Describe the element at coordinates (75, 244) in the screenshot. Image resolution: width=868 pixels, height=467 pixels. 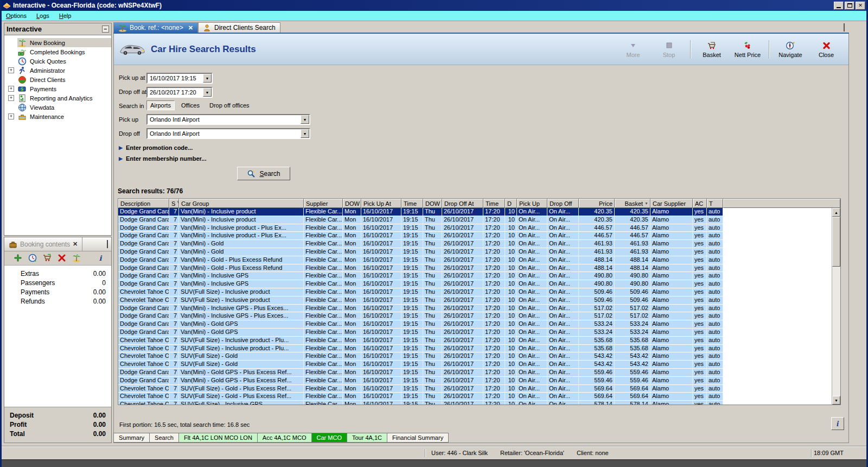
I see `close-booking-panel-icon: ✕` at that location.